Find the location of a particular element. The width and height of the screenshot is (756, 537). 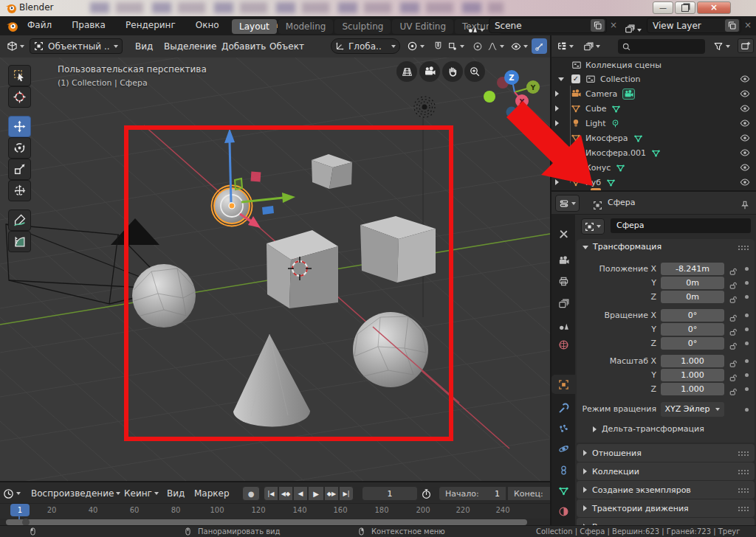

next-keyframe-button: ◆▶ is located at coordinates (331, 493).